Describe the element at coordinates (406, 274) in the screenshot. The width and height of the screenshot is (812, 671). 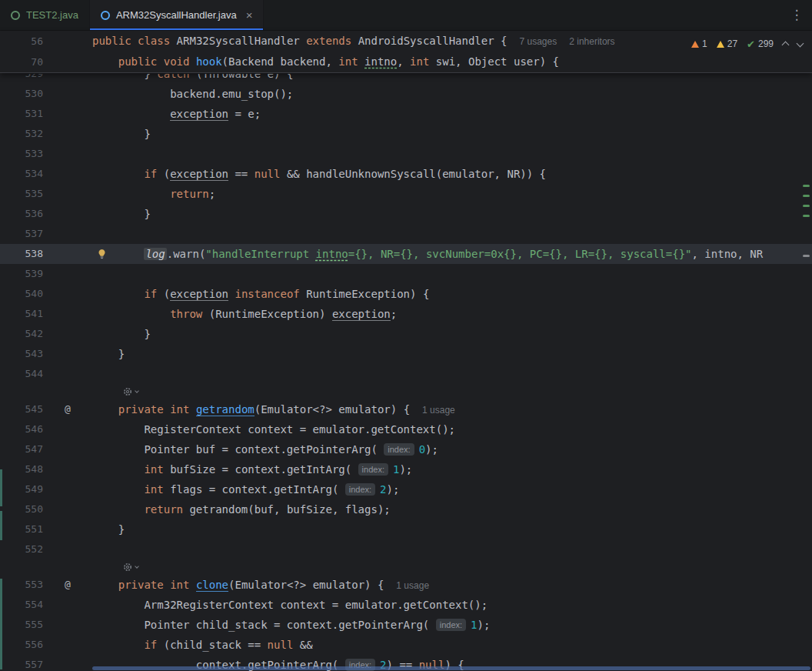
I see `code-line-539: 539` at that location.